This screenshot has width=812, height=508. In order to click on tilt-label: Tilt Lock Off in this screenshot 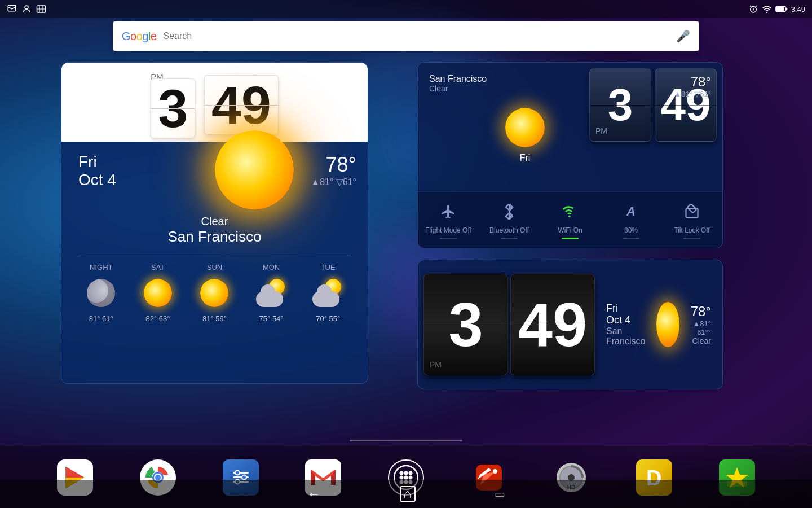, I will do `click(691, 230)`.